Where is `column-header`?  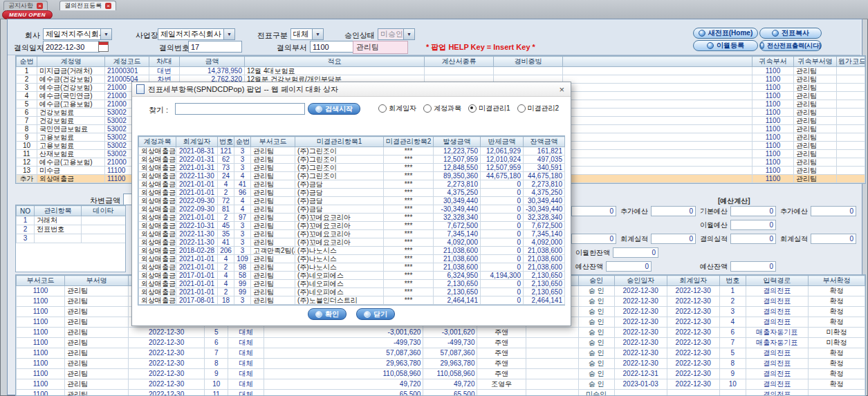
column-header is located at coordinates (658, 62).